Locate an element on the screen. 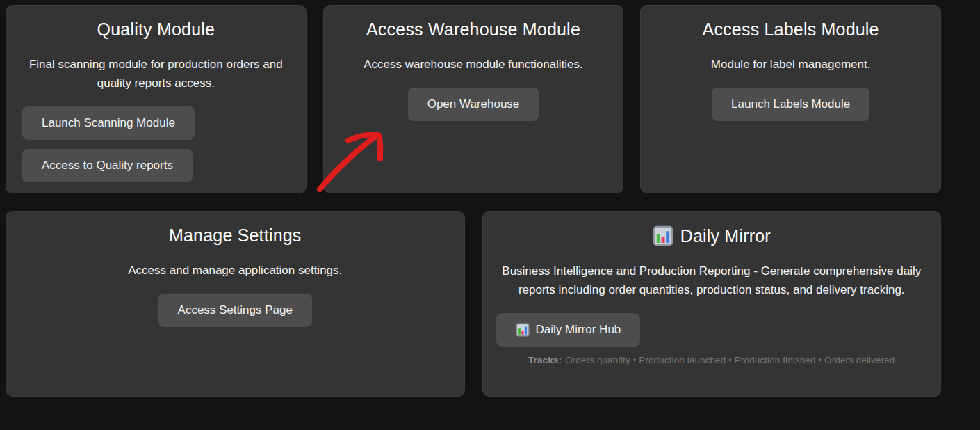 This screenshot has width=980, height=430. launch-scanning-module-button: Launch Scanning Module is located at coordinates (108, 123).